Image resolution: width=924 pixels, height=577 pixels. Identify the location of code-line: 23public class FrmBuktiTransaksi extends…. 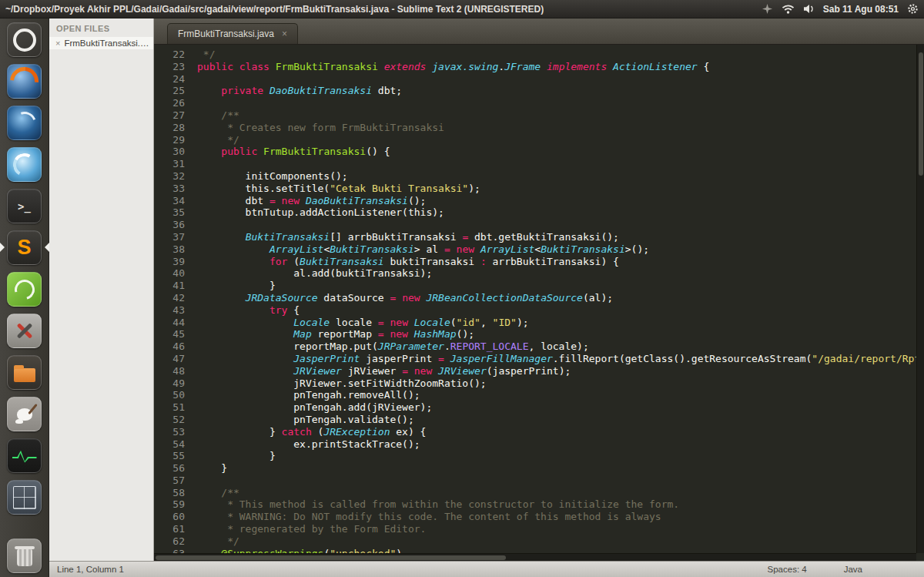
(539, 67).